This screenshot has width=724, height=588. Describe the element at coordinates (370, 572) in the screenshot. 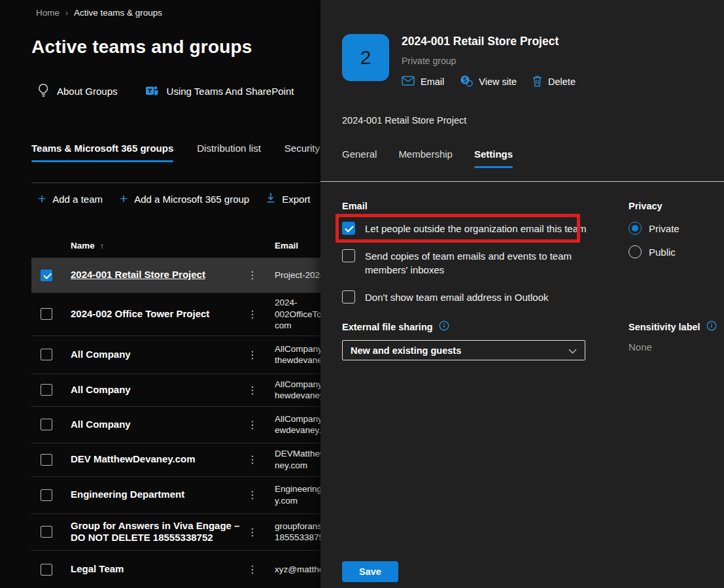

I see `save-button: Save` at that location.